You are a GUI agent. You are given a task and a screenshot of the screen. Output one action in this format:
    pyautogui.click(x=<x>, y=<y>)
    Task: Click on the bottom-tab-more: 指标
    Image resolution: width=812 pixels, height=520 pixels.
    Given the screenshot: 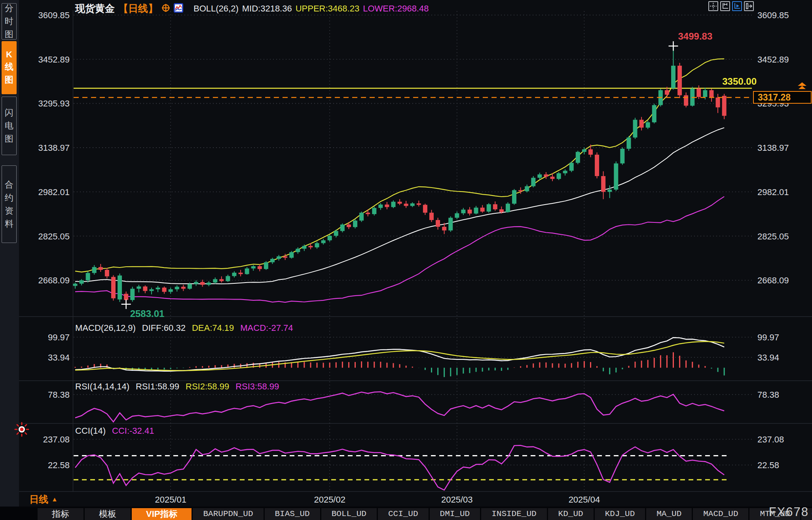 What is the action you would take?
    pyautogui.click(x=61, y=514)
    